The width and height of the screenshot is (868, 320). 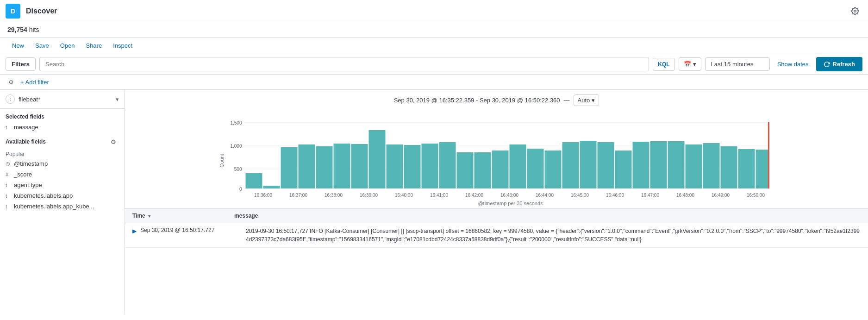 I want to click on date-range-text: Sep 30, 2019 @ 16:35:22.359 - Sep 30, 20…, so click(x=477, y=100).